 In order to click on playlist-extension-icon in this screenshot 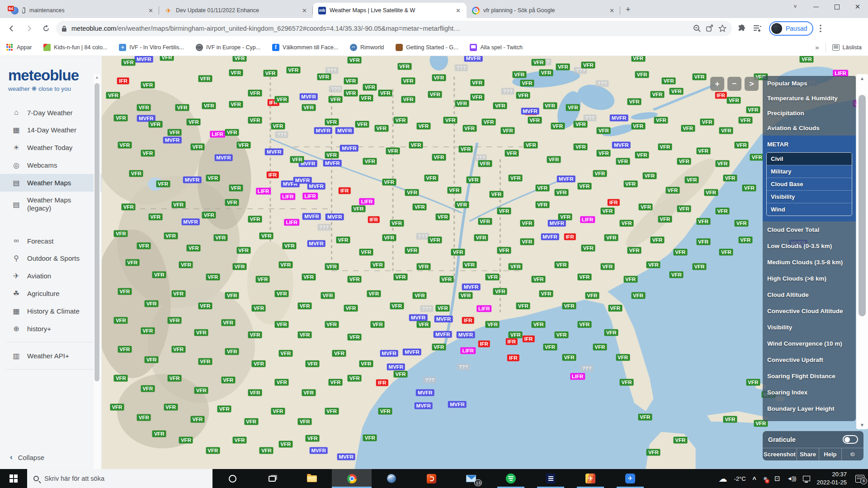, I will do `click(758, 28)`.